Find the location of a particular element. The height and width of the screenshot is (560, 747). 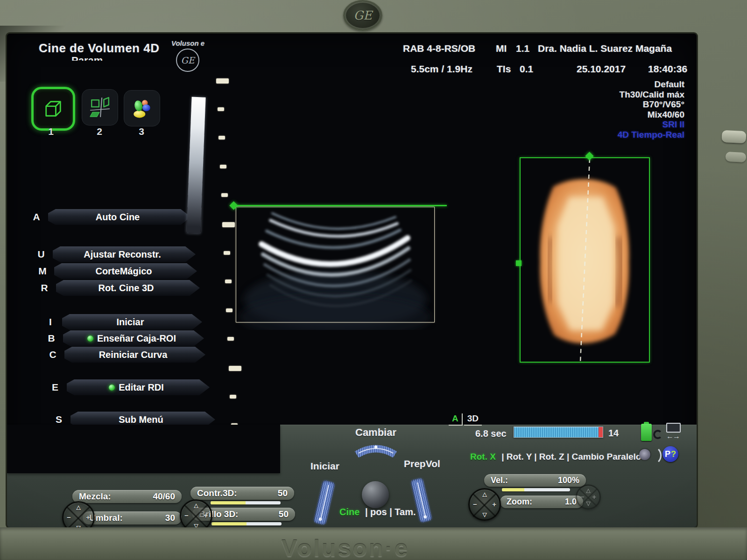

voluson-brand-emboss: Voluson·e is located at coordinates (345, 547).